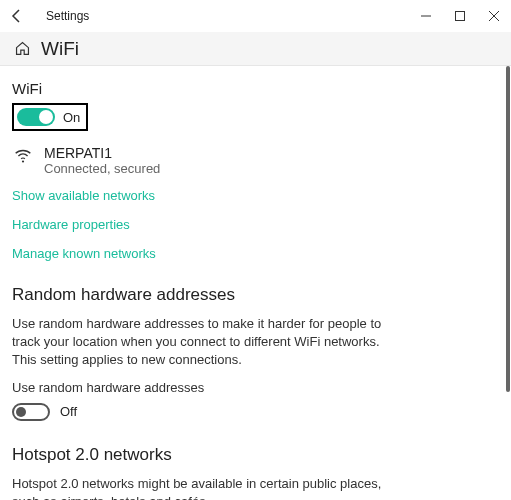  What do you see at coordinates (460, 16) in the screenshot?
I see `maximize-icon` at bounding box center [460, 16].